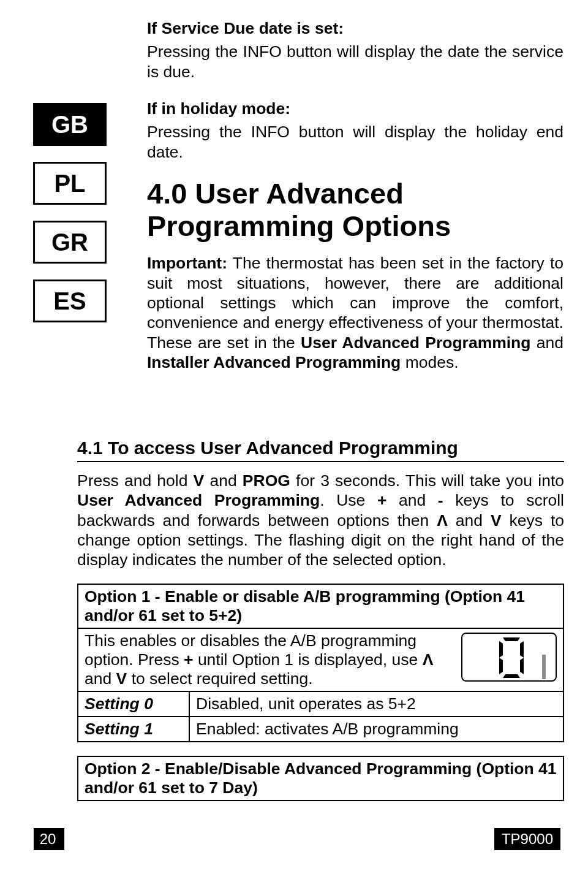 This screenshot has width=588, height=871. What do you see at coordinates (134, 704) in the screenshot?
I see `option-1-setting-0-label: Setting 0` at bounding box center [134, 704].